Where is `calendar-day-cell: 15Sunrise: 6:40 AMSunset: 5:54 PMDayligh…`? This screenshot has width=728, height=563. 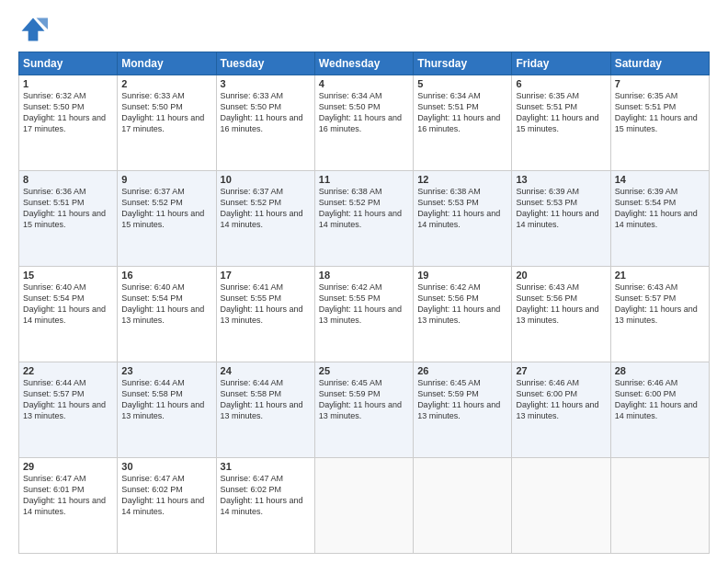
calendar-day-cell: 15Sunrise: 6:40 AMSunset: 5:54 PMDayligh… is located at coordinates (68, 315).